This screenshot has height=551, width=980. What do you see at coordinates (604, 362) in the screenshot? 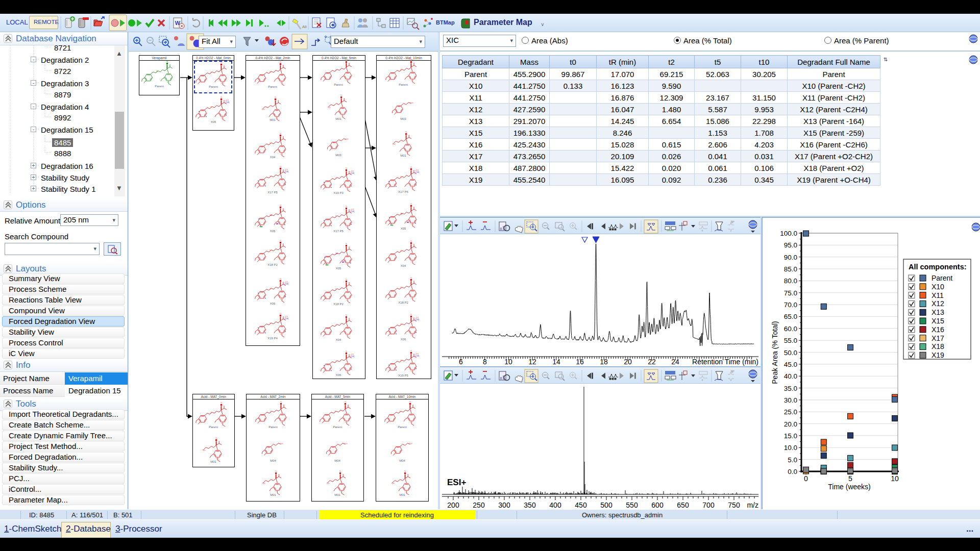
I see `svg-text: 18` at bounding box center [604, 362].